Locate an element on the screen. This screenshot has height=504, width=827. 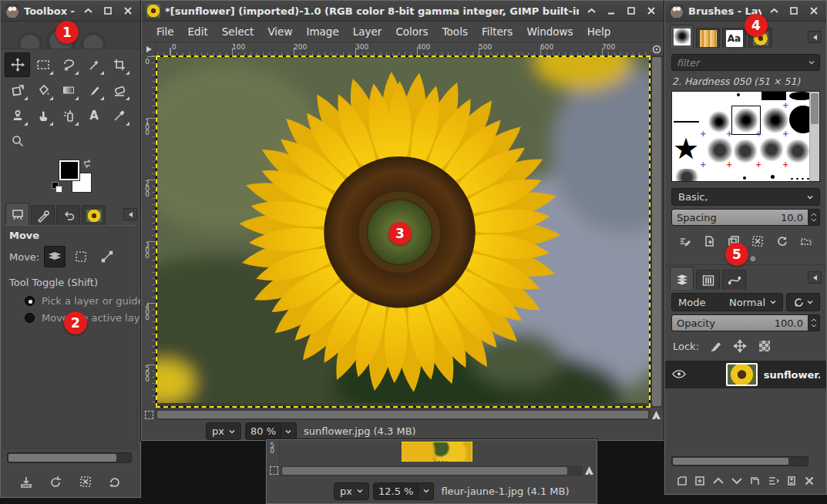
menu-filters: Filters is located at coordinates (497, 32).